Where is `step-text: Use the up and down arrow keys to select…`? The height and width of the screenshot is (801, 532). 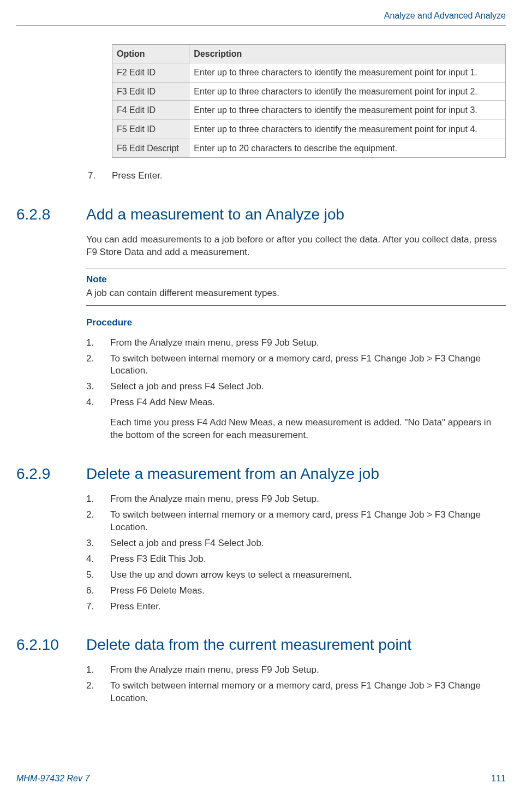
step-text: Use the up and down arrow keys to select… is located at coordinates (308, 575).